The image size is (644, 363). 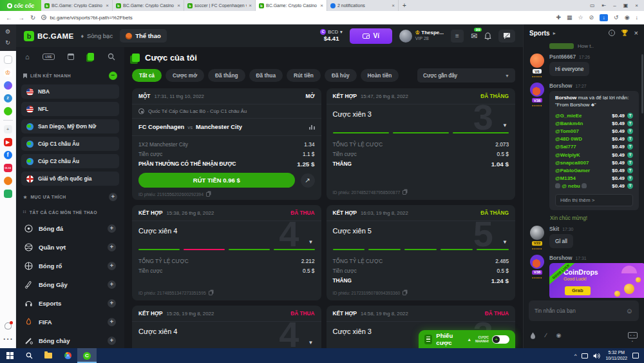 I want to click on balance-selector: CBCD▾ $4.41, so click(x=331, y=35).